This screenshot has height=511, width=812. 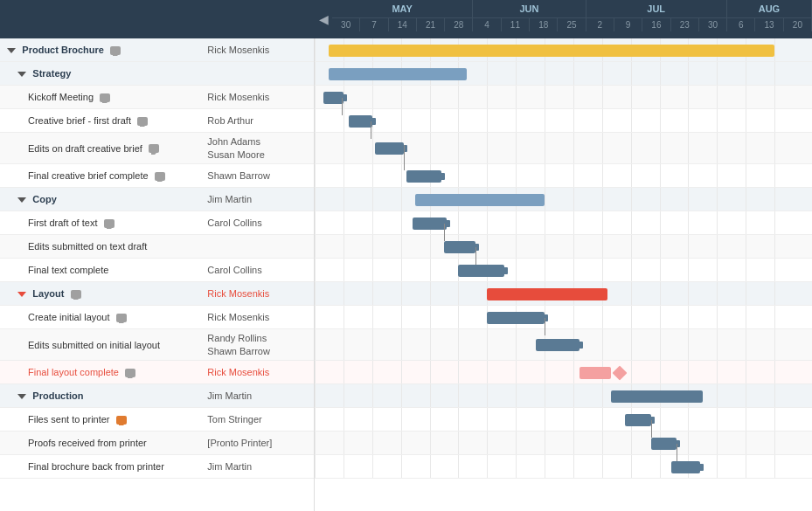 I want to click on task-col-final-text: Final text complete, so click(x=100, y=270).